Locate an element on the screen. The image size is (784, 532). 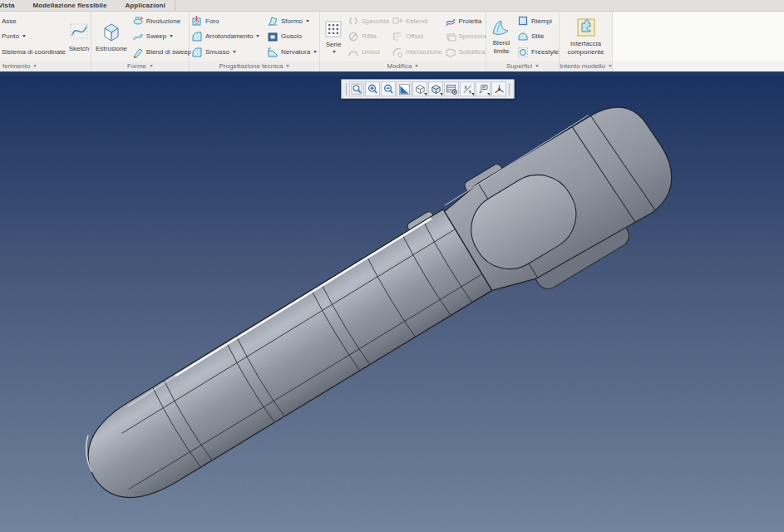
riempi-button: Riempi is located at coordinates (538, 22).